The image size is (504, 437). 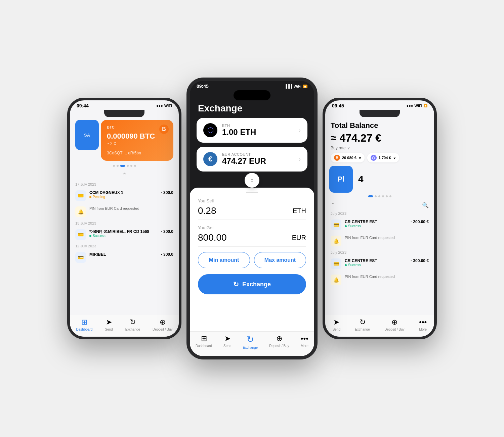 I want to click on deposit-icon-center: ⊕, so click(x=279, y=339).